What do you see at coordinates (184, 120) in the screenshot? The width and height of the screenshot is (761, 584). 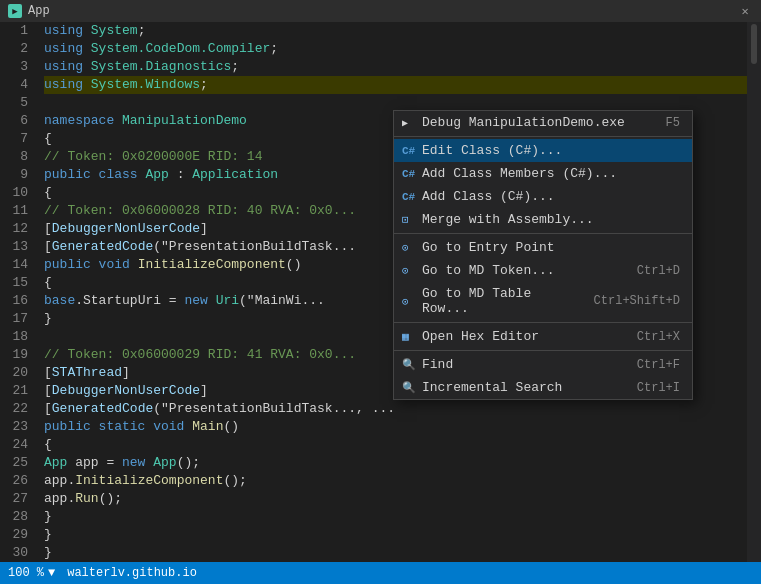 I see `code-token: ManipulationDemo` at bounding box center [184, 120].